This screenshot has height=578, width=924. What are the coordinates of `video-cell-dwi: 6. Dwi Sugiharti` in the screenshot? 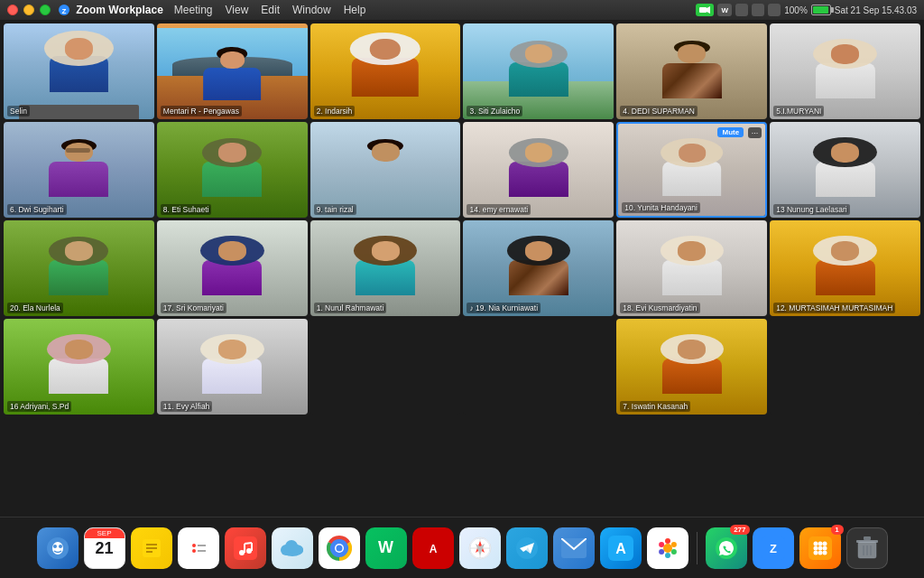 It's located at (79, 170).